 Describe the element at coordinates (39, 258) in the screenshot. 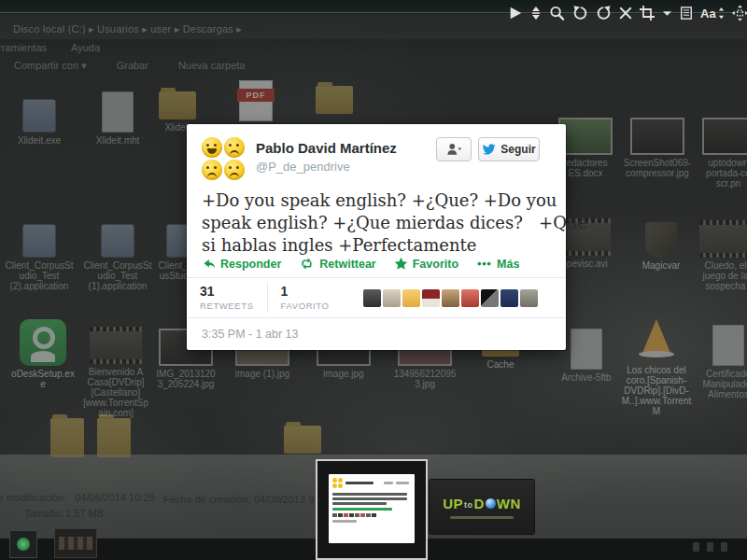

I see `file-item: Client_CorpusStudio_Test (2).application` at that location.